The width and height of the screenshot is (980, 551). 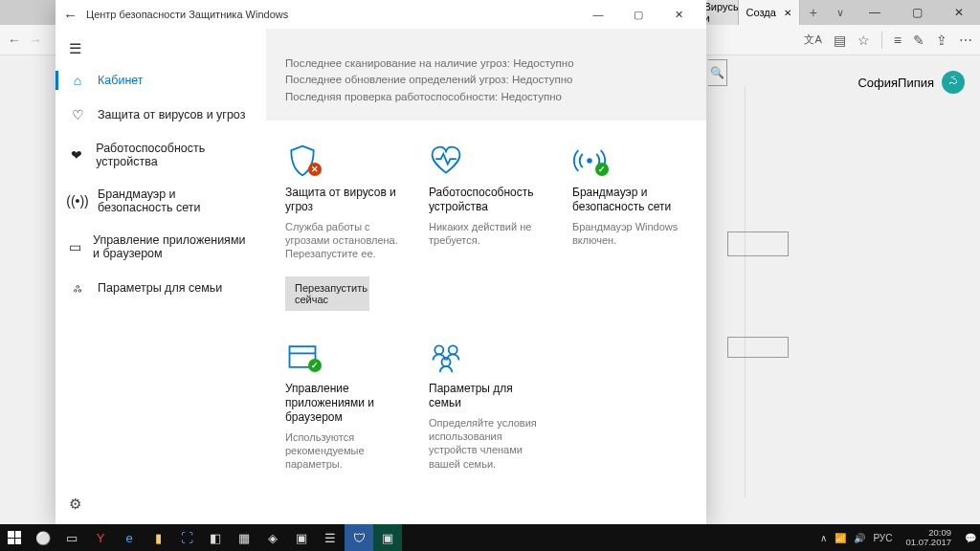 What do you see at coordinates (14, 538) in the screenshot?
I see `start-button` at bounding box center [14, 538].